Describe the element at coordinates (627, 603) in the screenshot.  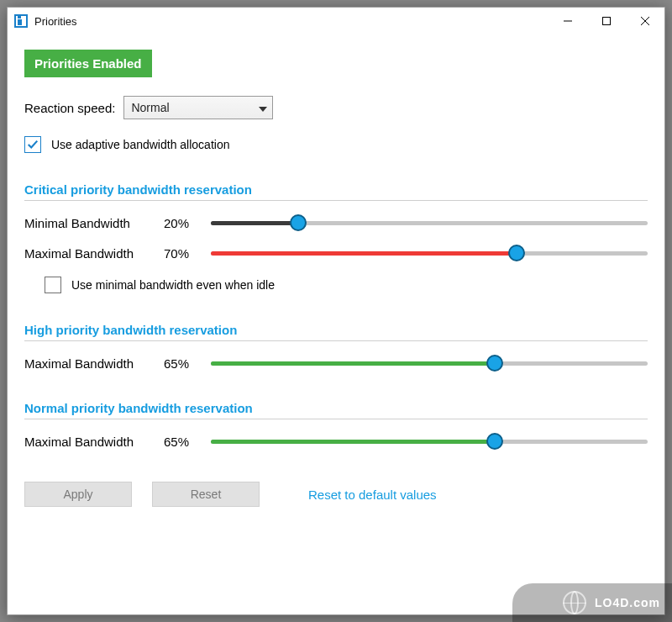
I see `watermark-text: LO4D.com` at that location.